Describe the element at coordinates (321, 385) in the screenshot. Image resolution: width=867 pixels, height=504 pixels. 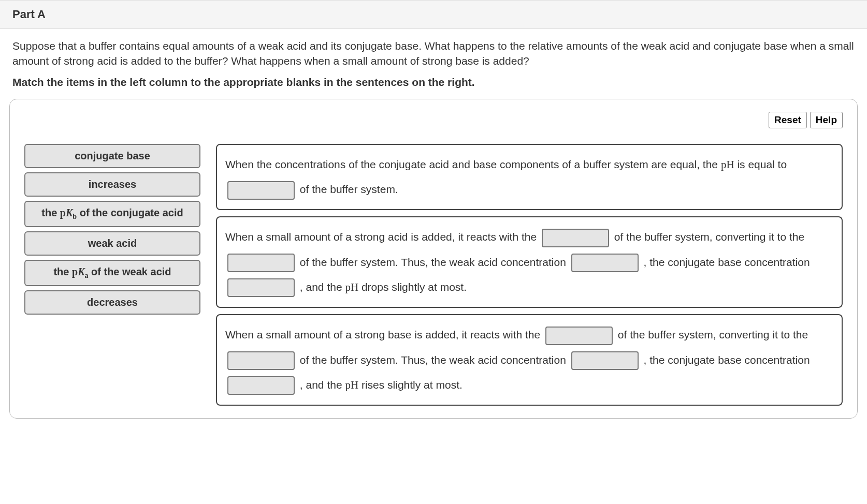
I see `s3-text-5: , and the` at that location.